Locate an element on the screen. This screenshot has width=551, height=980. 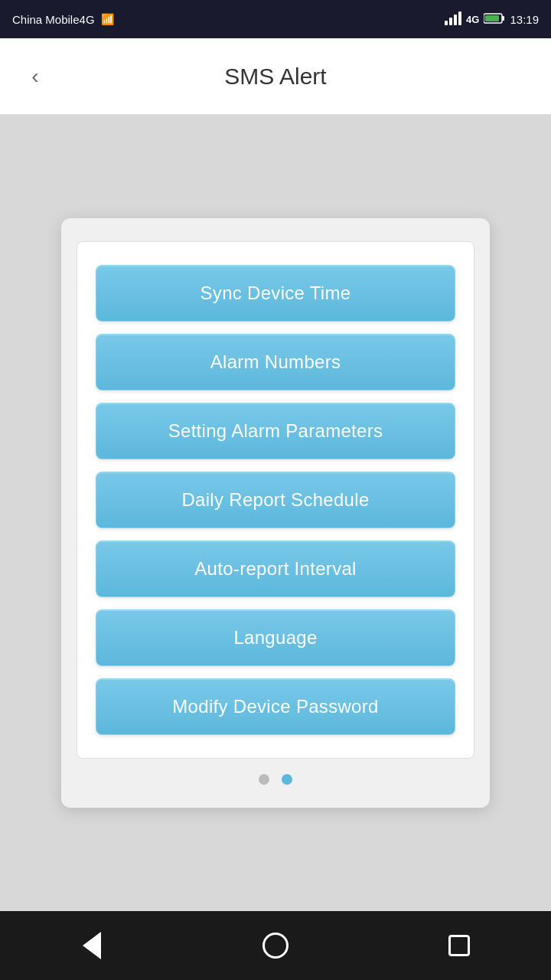
4g-icon: 4G is located at coordinates (473, 20).